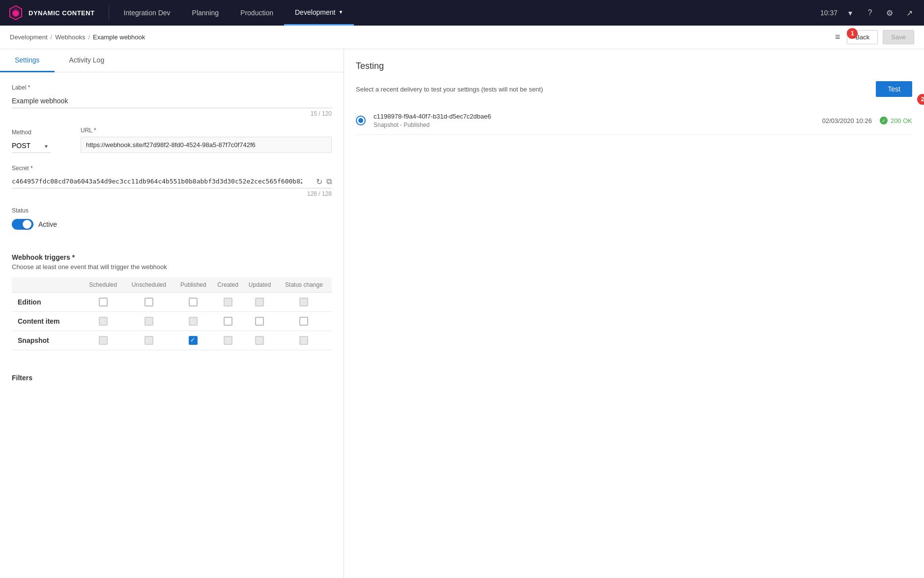 The width and height of the screenshot is (924, 578). What do you see at coordinates (594, 125) in the screenshot?
I see `delivery-type: Snapshot - Published` at bounding box center [594, 125].